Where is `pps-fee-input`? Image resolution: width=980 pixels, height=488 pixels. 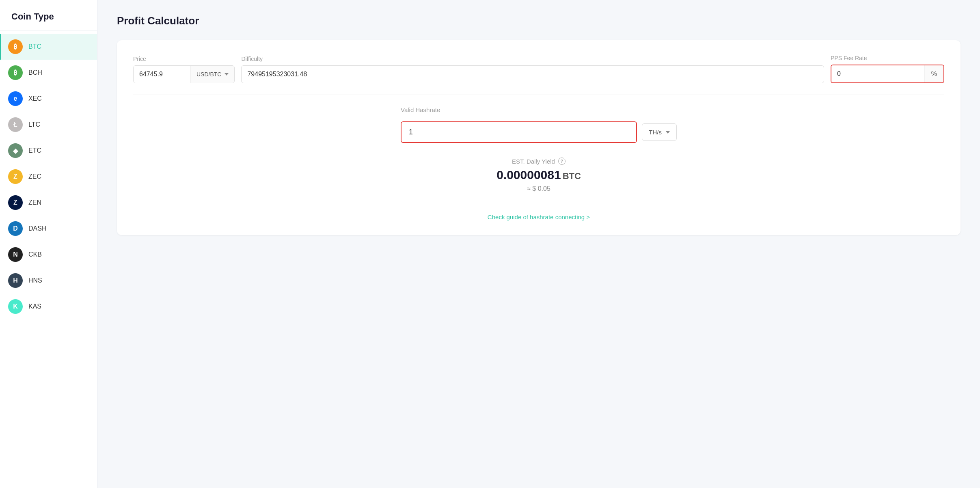 pps-fee-input is located at coordinates (878, 74).